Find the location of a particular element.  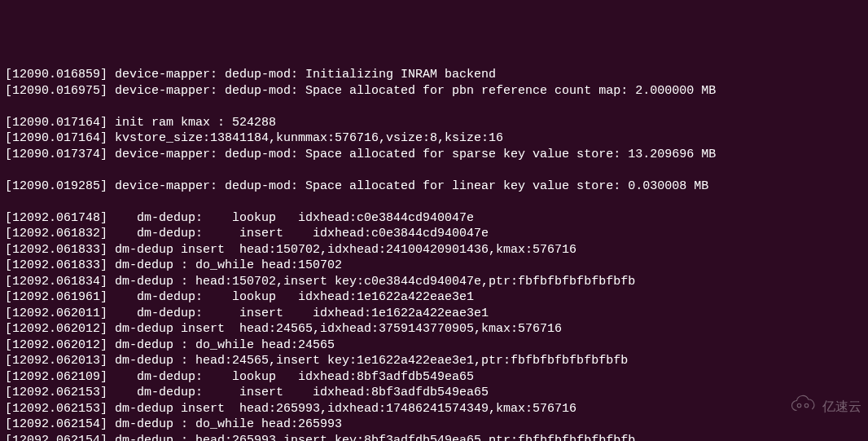

log-line: [12092.061832] dm-dedup: insert idxhead:… is located at coordinates (434, 234).